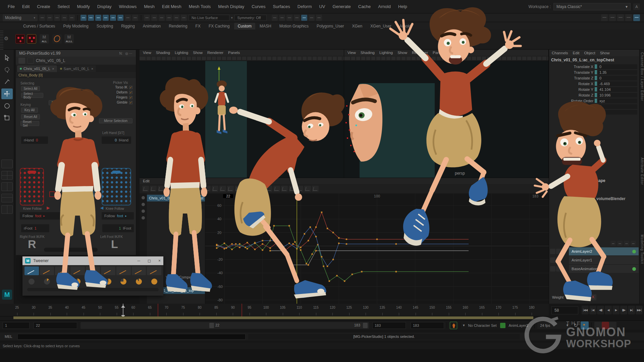 This screenshot has width=644, height=362. I want to click on spline-tangent-icon, so click(207, 189).